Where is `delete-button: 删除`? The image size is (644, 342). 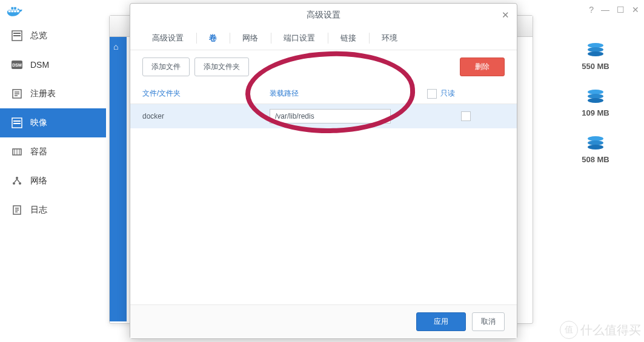
delete-button: 删除 is located at coordinates (482, 67).